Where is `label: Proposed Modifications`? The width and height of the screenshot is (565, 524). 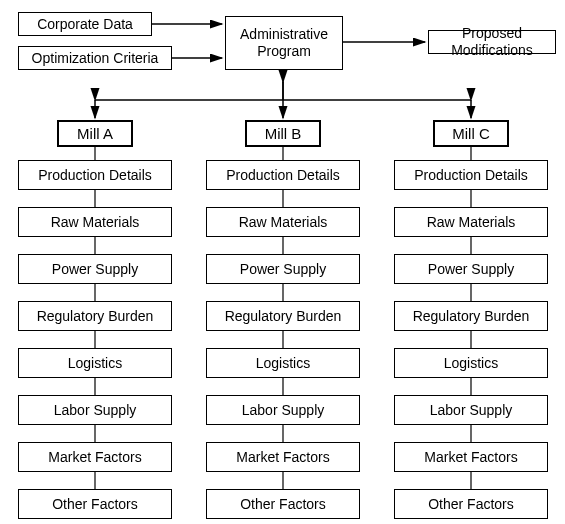
label: Proposed Modifications is located at coordinates (492, 42).